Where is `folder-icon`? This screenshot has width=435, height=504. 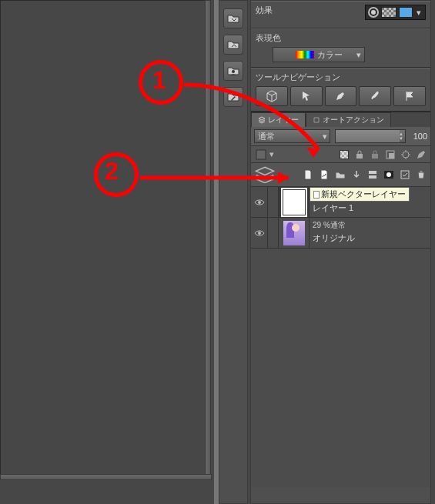
folder-icon is located at coordinates (340, 175).